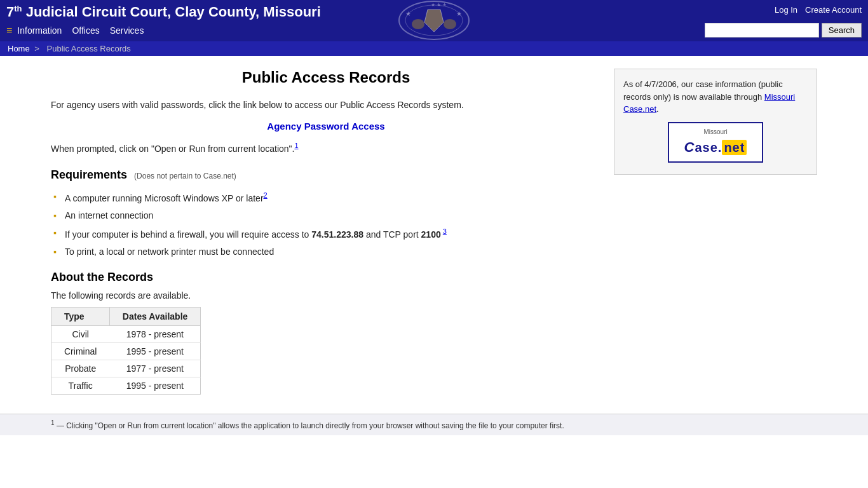  Describe the element at coordinates (326, 252) in the screenshot. I see `req-item-4: To print, a local or network printer mus…` at that location.